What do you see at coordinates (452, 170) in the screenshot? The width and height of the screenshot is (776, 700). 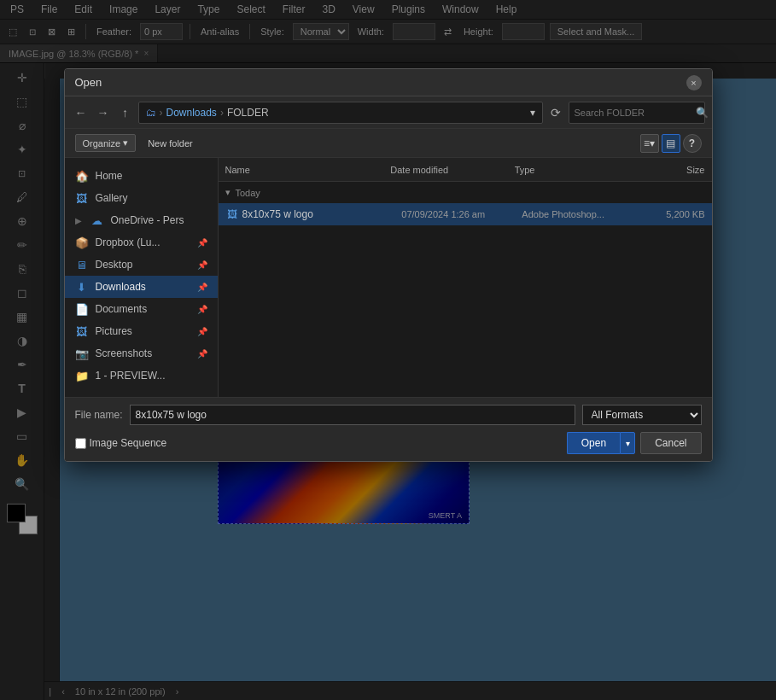 I see `col-date-header: Date modified` at bounding box center [452, 170].